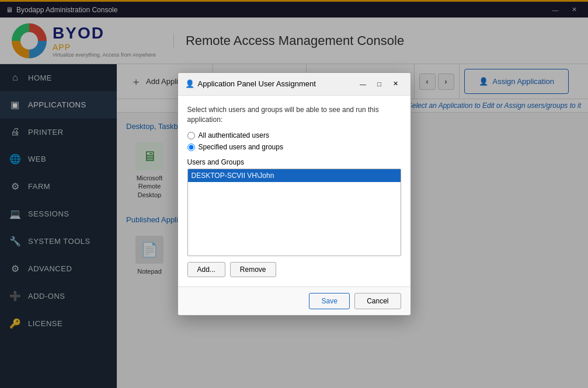 This screenshot has height=388, width=588. I want to click on remove-user-button: Remove, so click(253, 270).